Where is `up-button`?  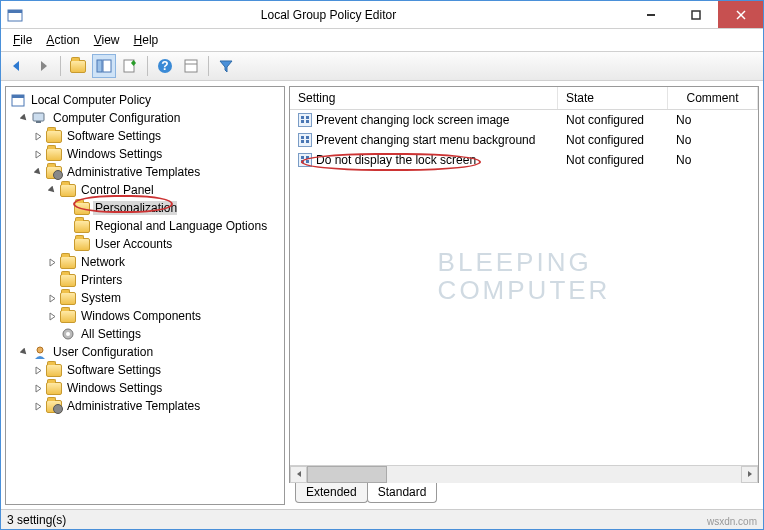
up-button is located at coordinates (78, 66).